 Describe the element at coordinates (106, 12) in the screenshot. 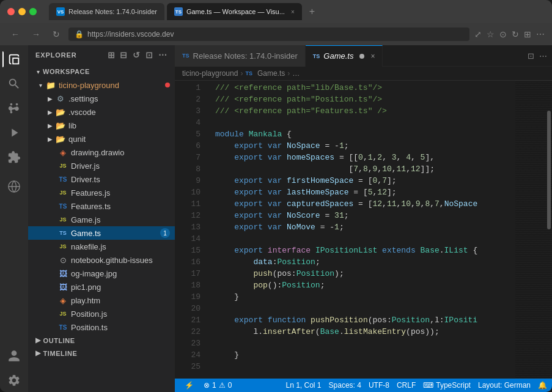

I see `browser-tab-prev: VS Release Notes: 1.74.0-insider` at that location.